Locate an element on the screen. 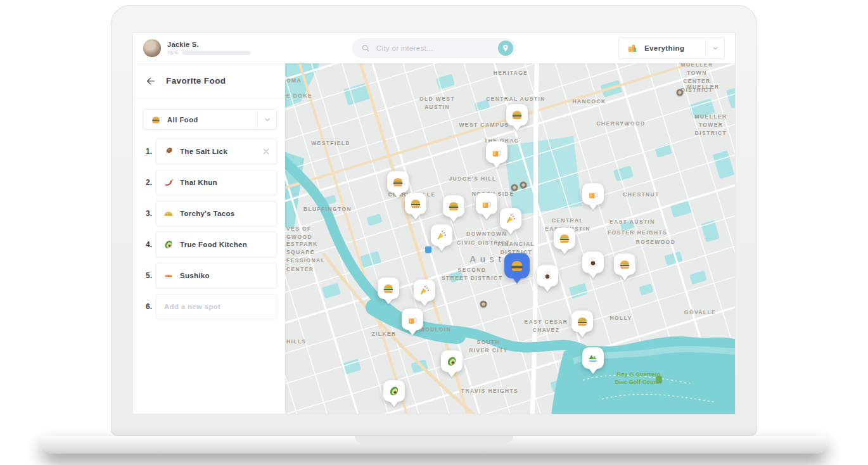  search-bar is located at coordinates (434, 48).